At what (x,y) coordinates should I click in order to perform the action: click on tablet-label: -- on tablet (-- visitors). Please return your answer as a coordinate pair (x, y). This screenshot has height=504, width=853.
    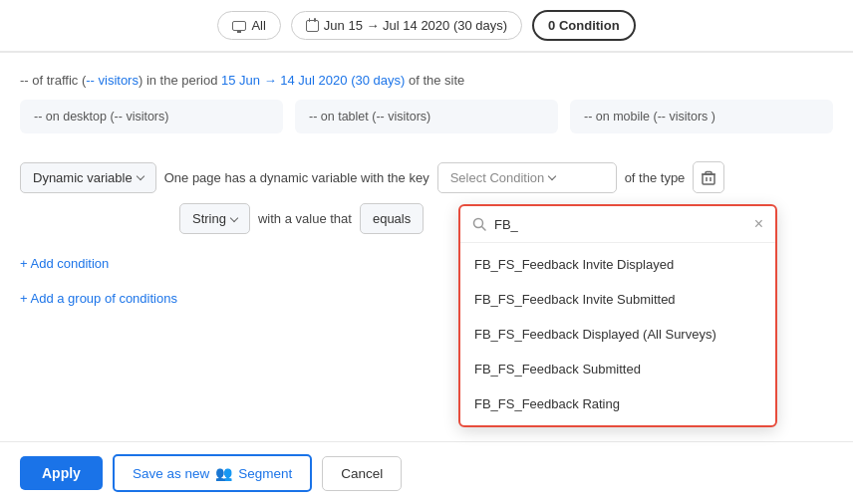
    Looking at the image, I should click on (370, 117).